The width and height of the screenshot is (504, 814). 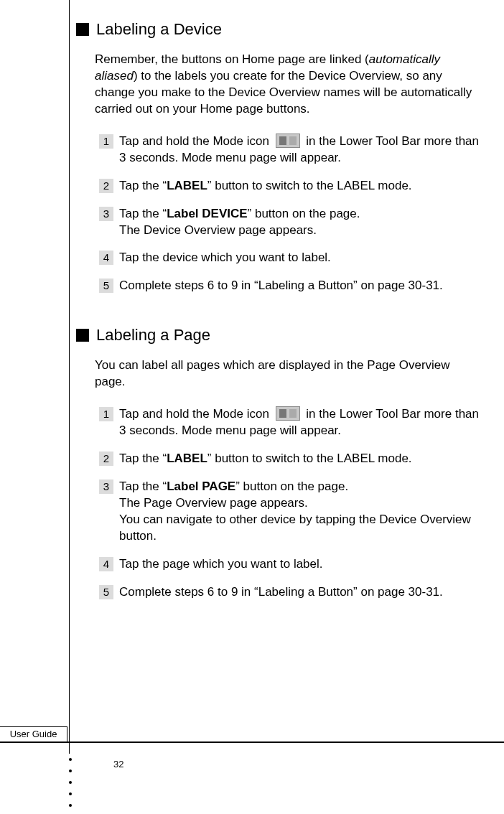 I want to click on intro-paragraph: Remember, the buttons on Home page are l…, so click(x=287, y=85).